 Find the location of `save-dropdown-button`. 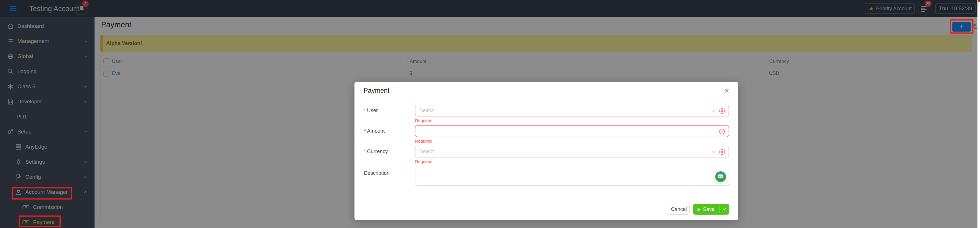

save-dropdown-button is located at coordinates (724, 209).